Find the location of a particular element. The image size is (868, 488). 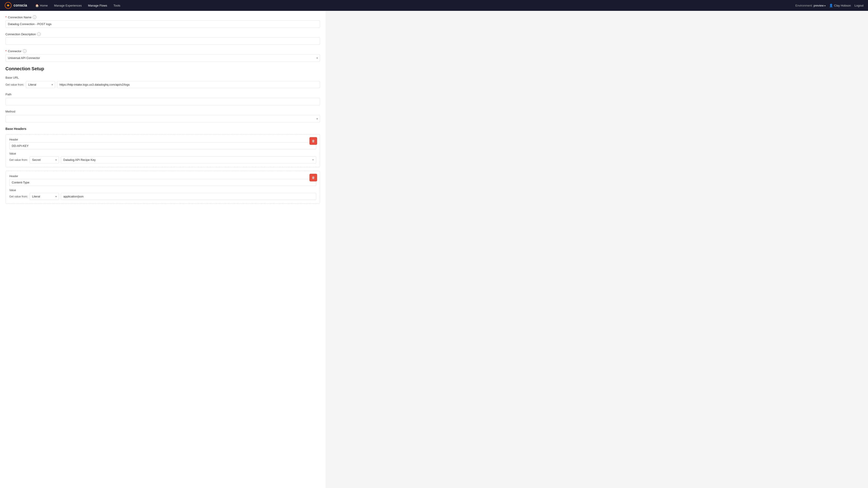

base-headers-group: Base Headers 🗑 Header Value Get value fr… is located at coordinates (163, 165).